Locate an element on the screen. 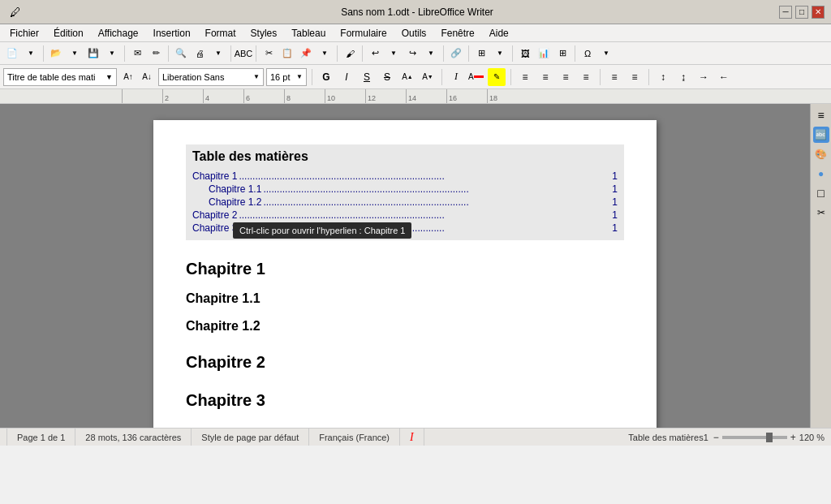 The height and width of the screenshot is (504, 831). menu-edition: Édition is located at coordinates (68, 33).